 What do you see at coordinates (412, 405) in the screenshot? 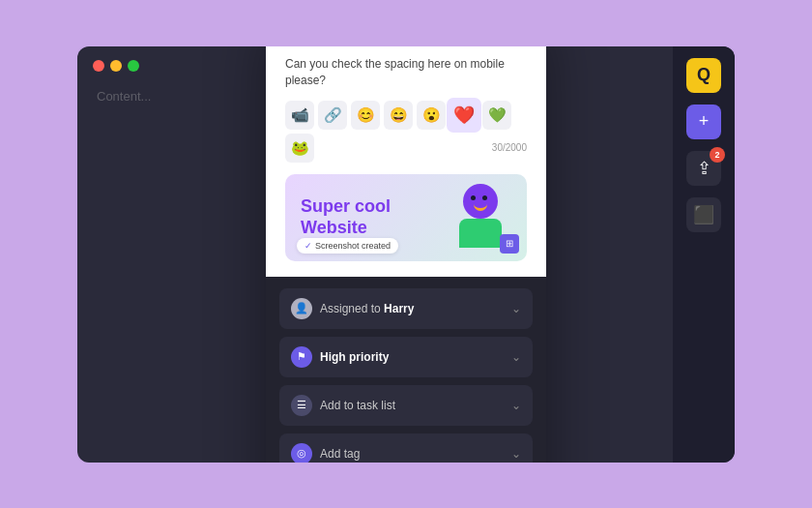
I see `task-list-label: Add to task list` at bounding box center [412, 405].